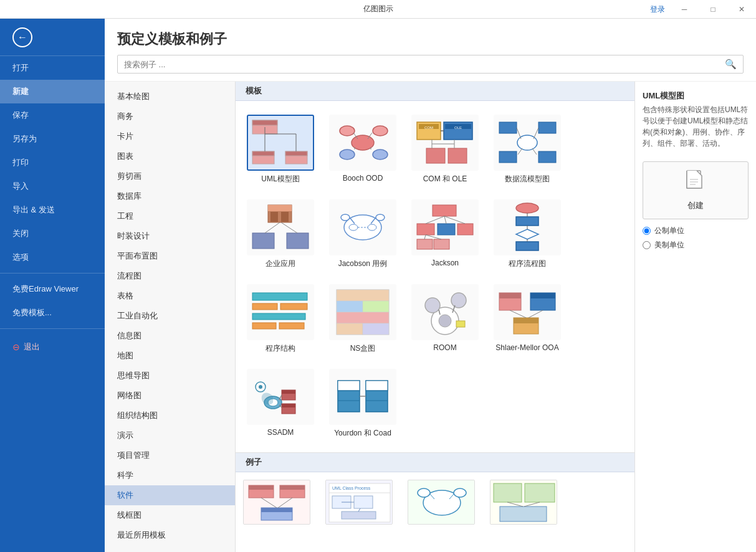 This screenshot has height=552, width=756. I want to click on cat-item-info: 信息图, so click(170, 336).